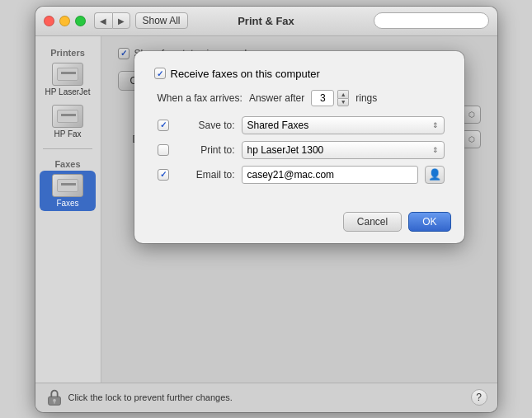 Image resolution: width=532 pixels, height=418 pixels. Describe the element at coordinates (81, 21) in the screenshot. I see `zoom-button` at that location.